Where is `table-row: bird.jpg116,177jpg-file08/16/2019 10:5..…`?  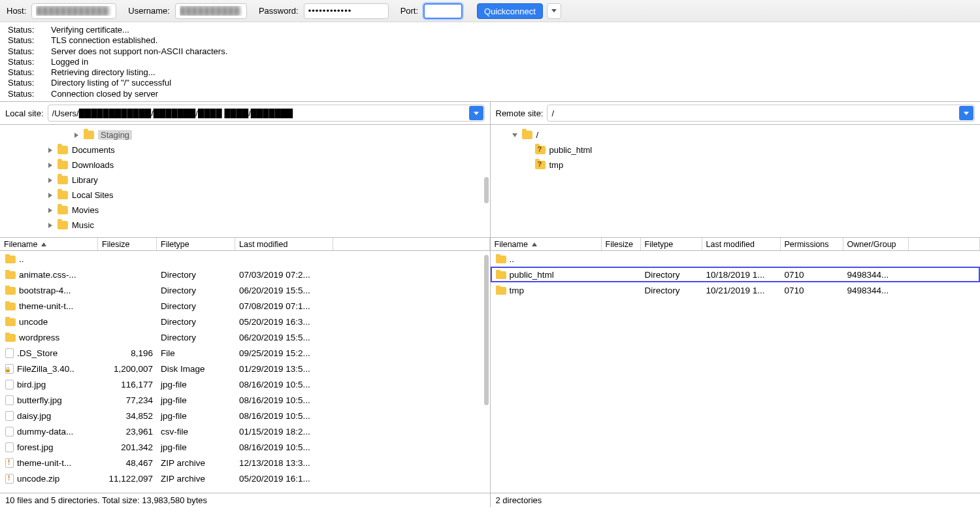 table-row: bird.jpg116,177jpg-file08/16/2019 10:5..… is located at coordinates (245, 384).